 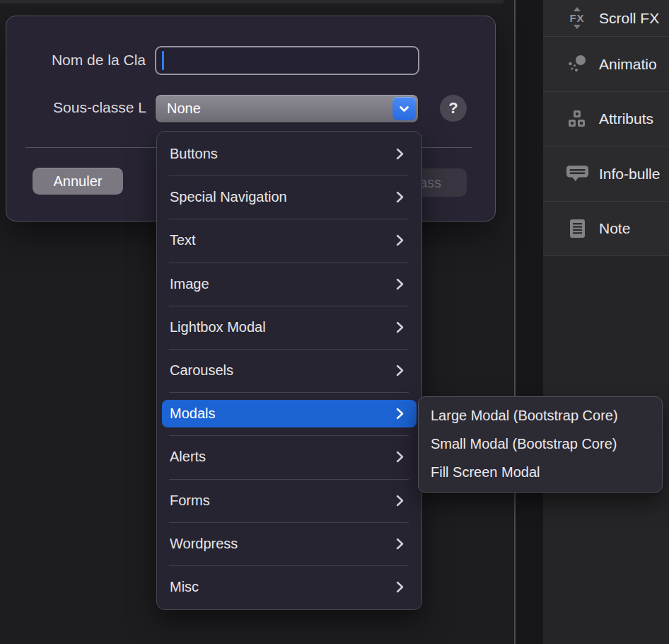 What do you see at coordinates (289, 544) in the screenshot?
I see `menu-item-wordpress: Wordpress` at bounding box center [289, 544].